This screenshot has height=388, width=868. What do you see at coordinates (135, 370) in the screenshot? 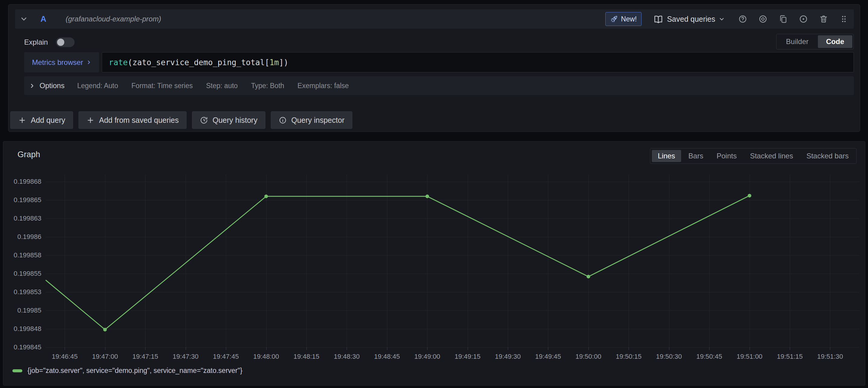
I see `legend-label: {job="zato.server", service="demo.ping",…` at bounding box center [135, 370].